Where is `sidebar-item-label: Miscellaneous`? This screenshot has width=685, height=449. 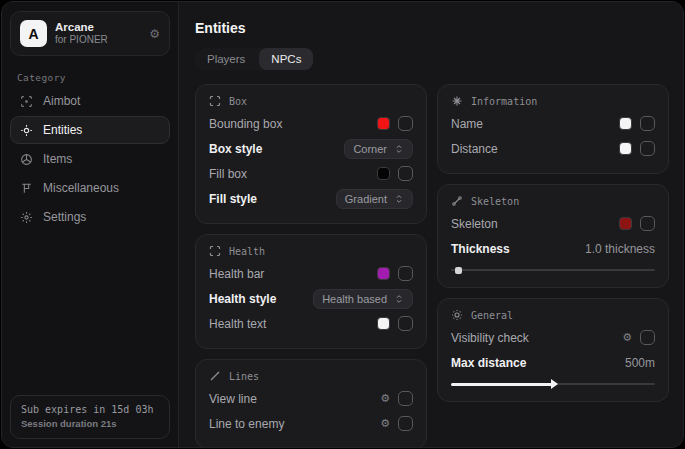
sidebar-item-label: Miscellaneous is located at coordinates (81, 188).